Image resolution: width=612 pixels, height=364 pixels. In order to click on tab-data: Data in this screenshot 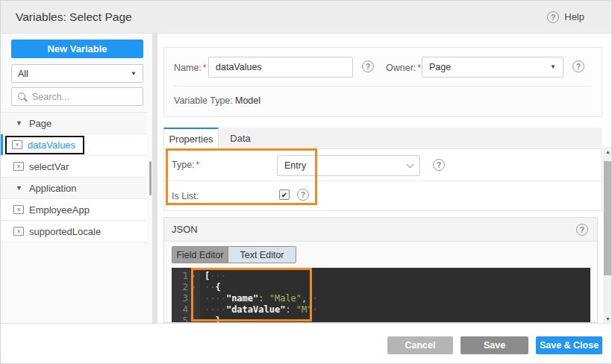, I will do `click(240, 138)`.